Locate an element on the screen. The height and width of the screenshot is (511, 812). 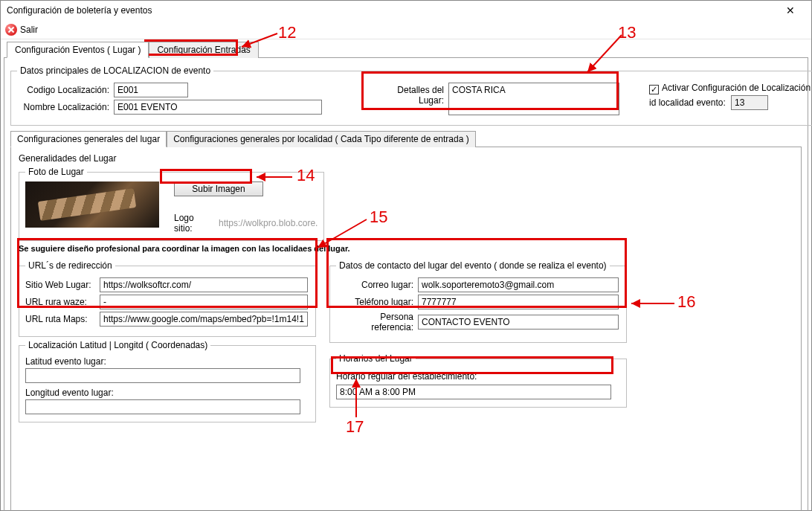
inner-tabs: Configuraciones generales del lugar Conf… is located at coordinates (406, 138).